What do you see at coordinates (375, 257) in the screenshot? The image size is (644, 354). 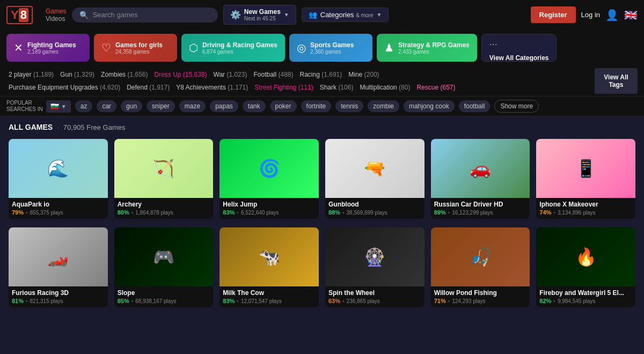 I see `game-thumb-spin: 🎡` at bounding box center [375, 257].